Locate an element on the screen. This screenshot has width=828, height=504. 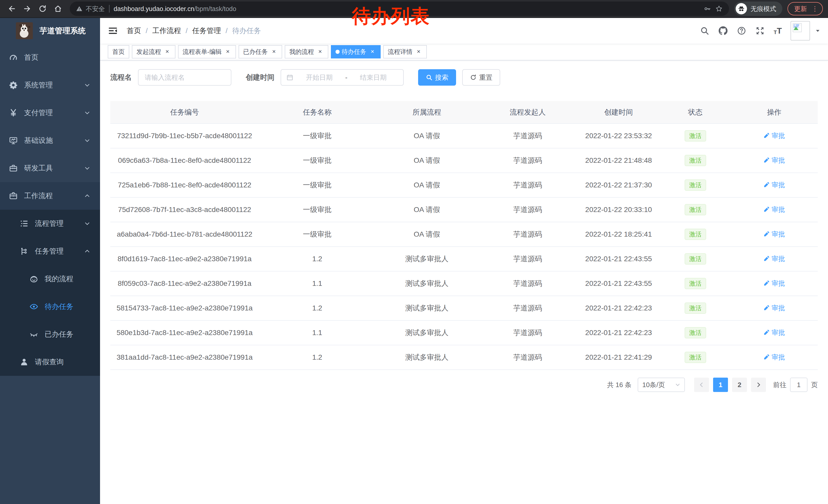
search-button: 搜索 is located at coordinates (437, 77).